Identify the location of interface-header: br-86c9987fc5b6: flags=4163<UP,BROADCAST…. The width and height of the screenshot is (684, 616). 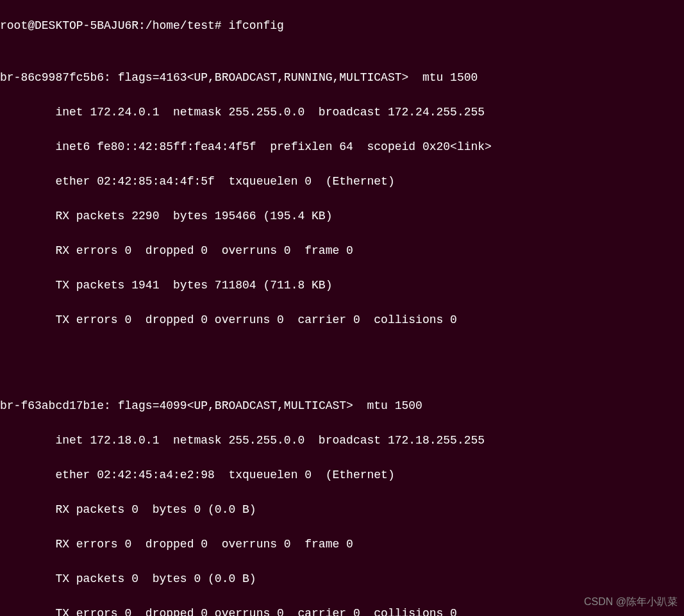
(342, 78).